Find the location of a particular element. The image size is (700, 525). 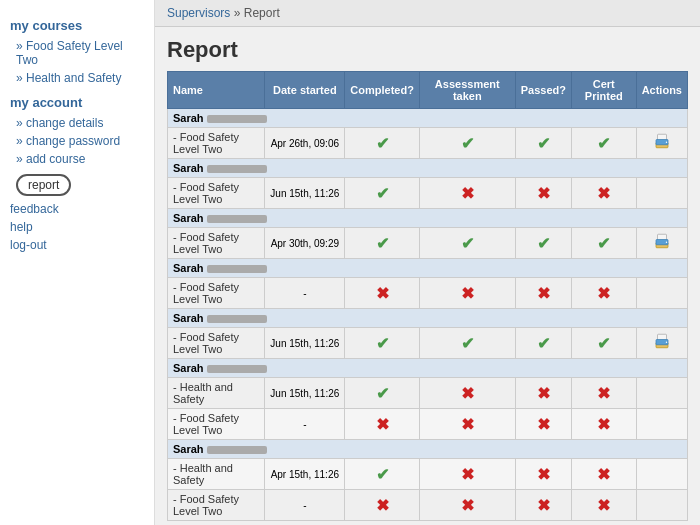

col-passed: Passed? is located at coordinates (543, 90).